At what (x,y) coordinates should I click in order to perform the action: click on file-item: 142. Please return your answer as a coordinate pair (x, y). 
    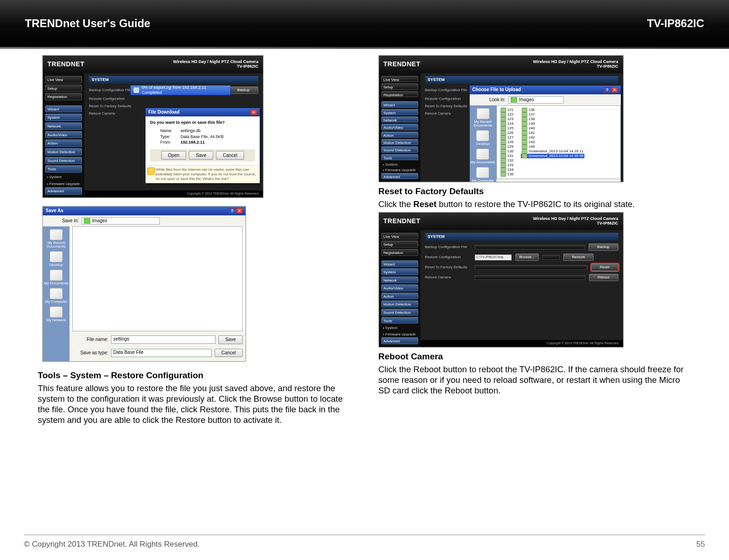
    Looking at the image, I should click on (553, 138).